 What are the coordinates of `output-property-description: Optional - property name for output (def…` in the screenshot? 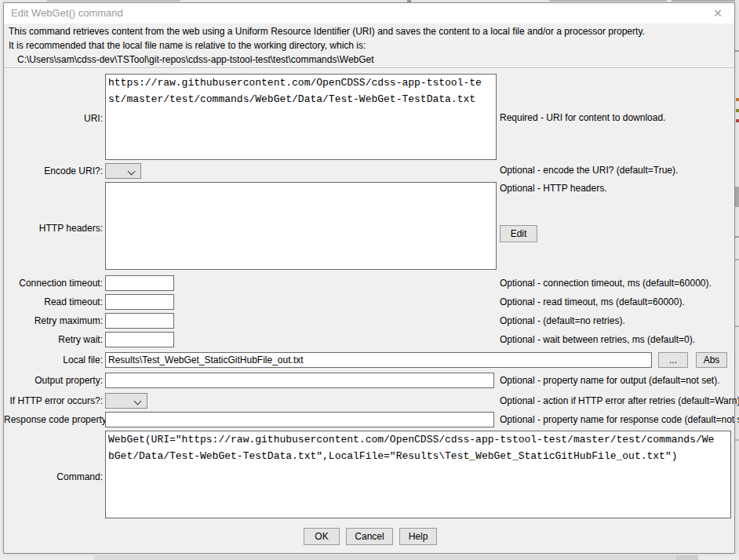 It's located at (610, 380).